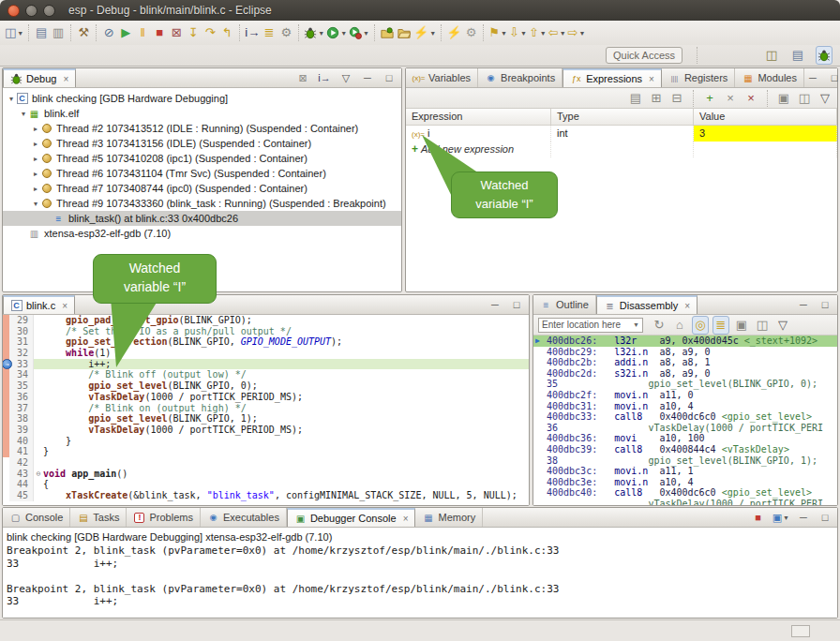 The image size is (840, 641). I want to click on step-return-icon: ↰, so click(227, 33).